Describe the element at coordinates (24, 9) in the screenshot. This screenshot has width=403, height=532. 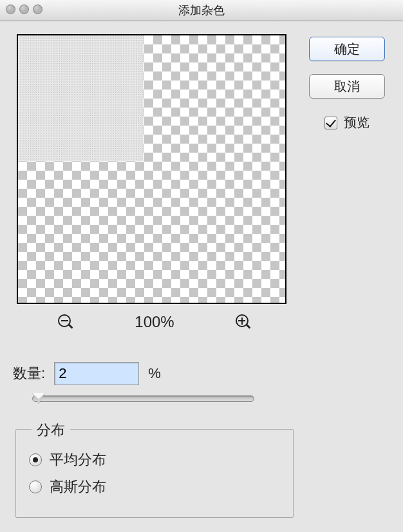
I see `window-controls` at that location.